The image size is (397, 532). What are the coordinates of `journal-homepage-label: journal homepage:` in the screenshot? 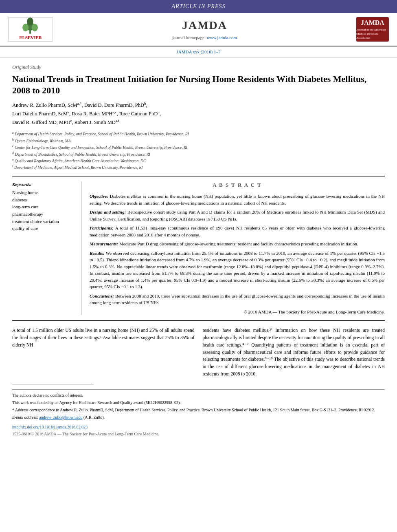 It's located at (189, 38).